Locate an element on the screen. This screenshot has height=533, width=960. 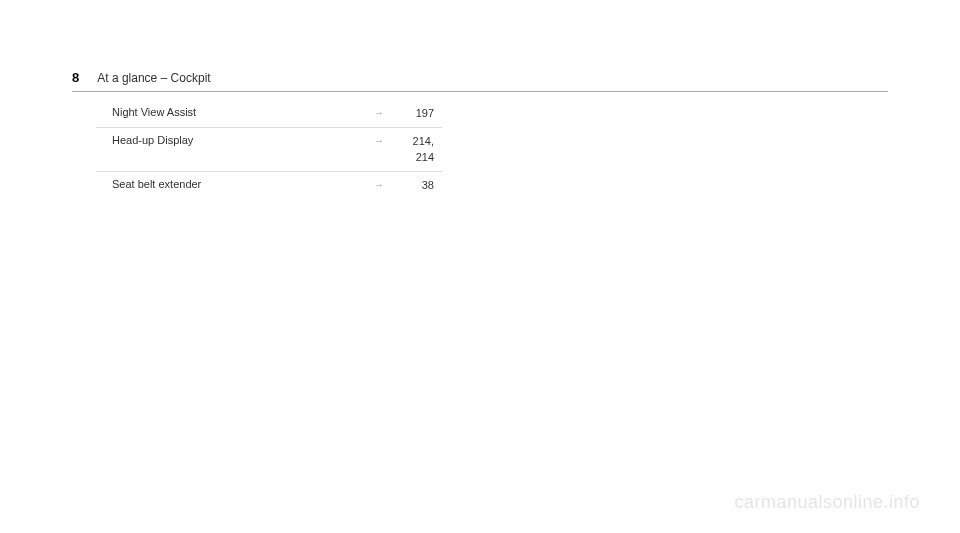
section-title: At a glance – Cockpit is located at coordinates (154, 78).